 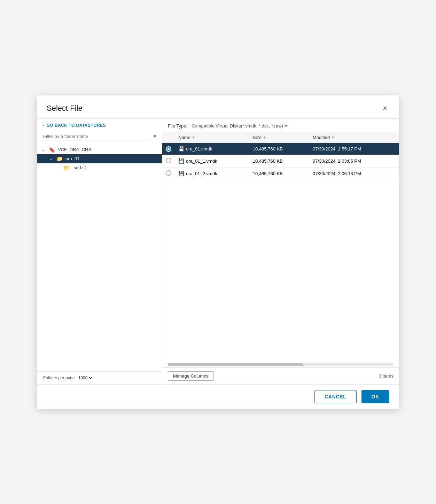 I want to click on tree-node-sdd-sf: 📁 .sdd.sf, so click(x=100, y=168).